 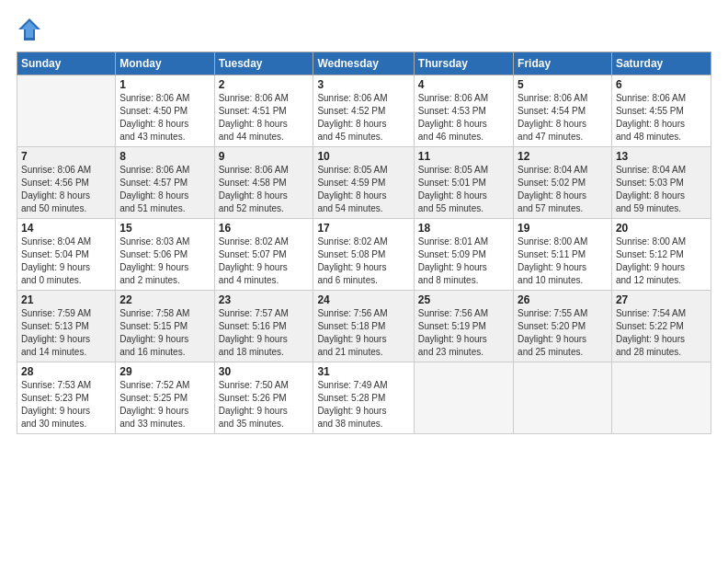 What do you see at coordinates (165, 261) in the screenshot?
I see `day-info: Sunrise: 8:03 AM Sunset: 5:06 PM Dayligh…` at bounding box center [165, 261].